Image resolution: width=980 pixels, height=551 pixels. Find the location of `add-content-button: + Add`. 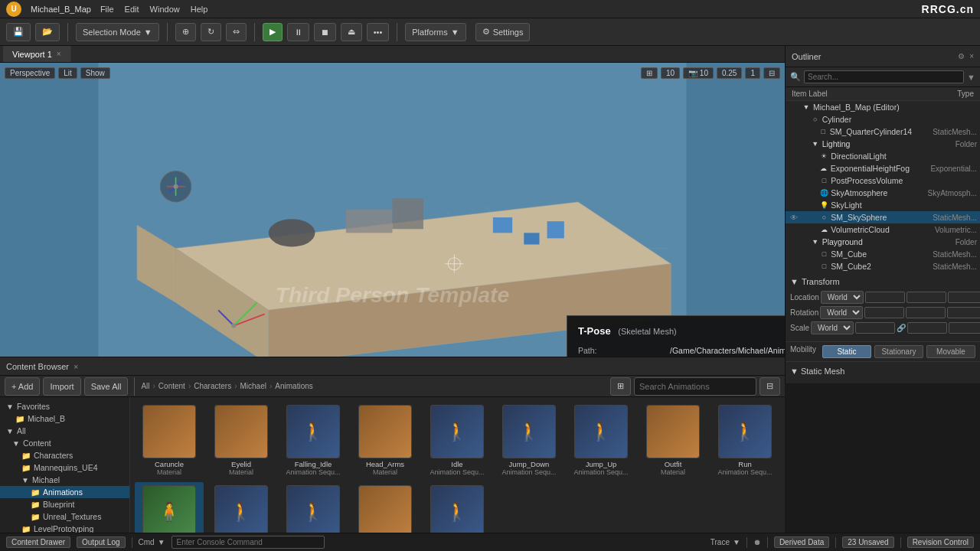

add-content-button: + Add is located at coordinates (22, 386).